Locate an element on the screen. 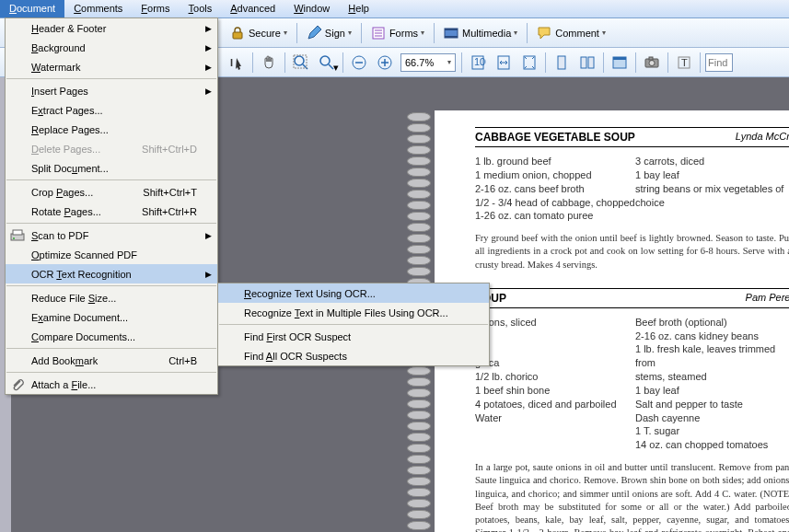 The width and height of the screenshot is (789, 532). menu-item: Reduce File Size... is located at coordinates (111, 298).